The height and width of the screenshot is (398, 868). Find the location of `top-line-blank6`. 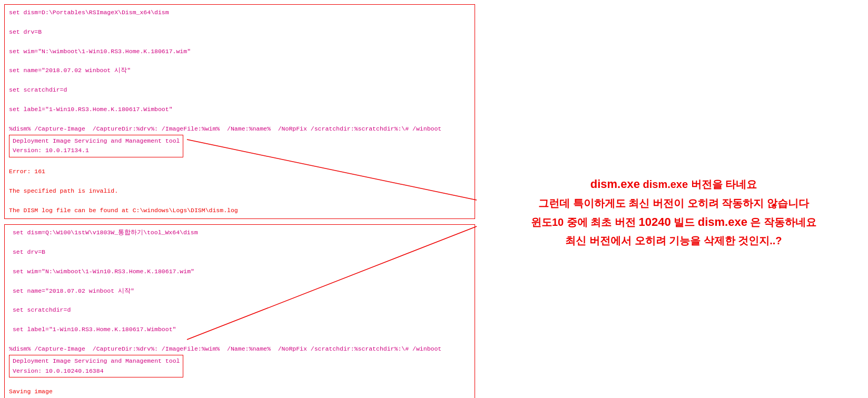

top-line-blank6 is located at coordinates (240, 119).